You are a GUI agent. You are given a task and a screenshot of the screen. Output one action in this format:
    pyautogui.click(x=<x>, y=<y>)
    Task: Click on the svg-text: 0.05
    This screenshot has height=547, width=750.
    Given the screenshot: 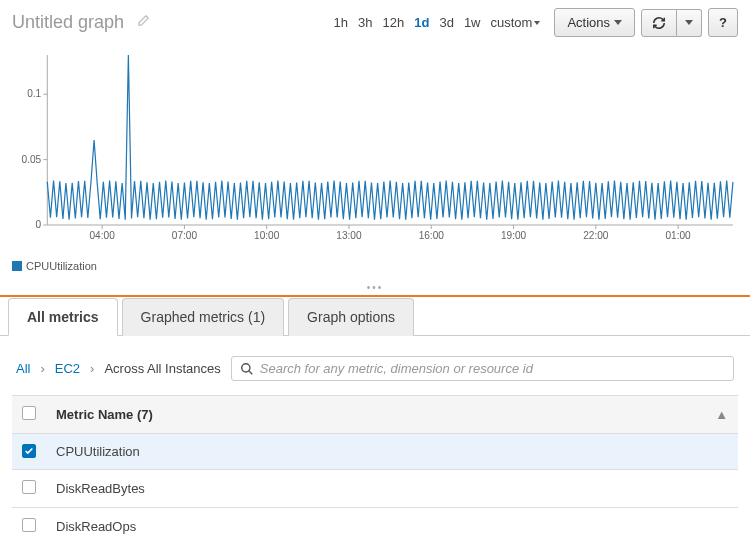 What is the action you would take?
    pyautogui.click(x=32, y=160)
    